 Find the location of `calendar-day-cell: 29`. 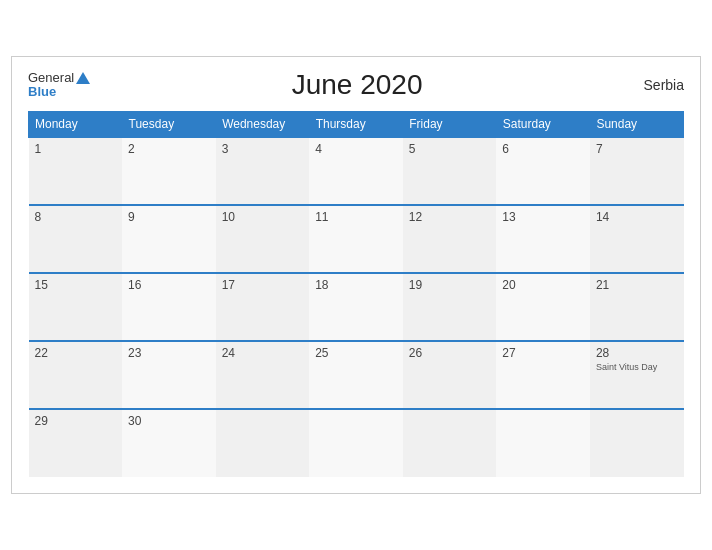

calendar-day-cell: 29 is located at coordinates (76, 443).